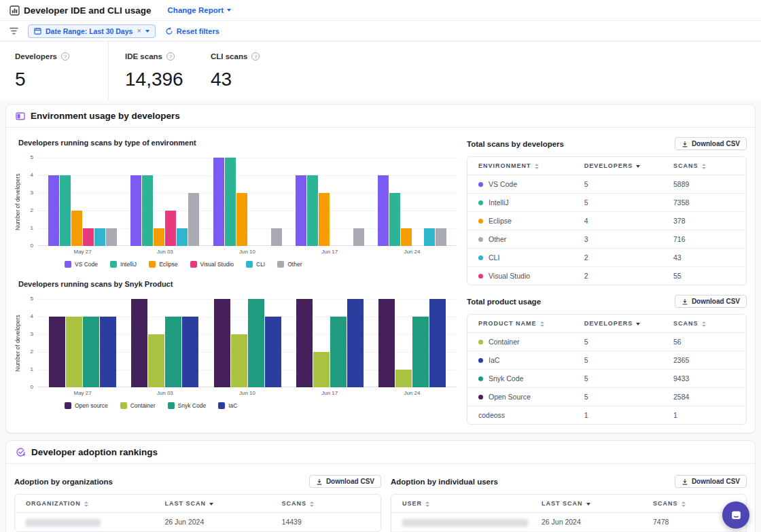 The height and width of the screenshot is (532, 761). I want to click on reset-filters-button: Reset filters, so click(192, 31).